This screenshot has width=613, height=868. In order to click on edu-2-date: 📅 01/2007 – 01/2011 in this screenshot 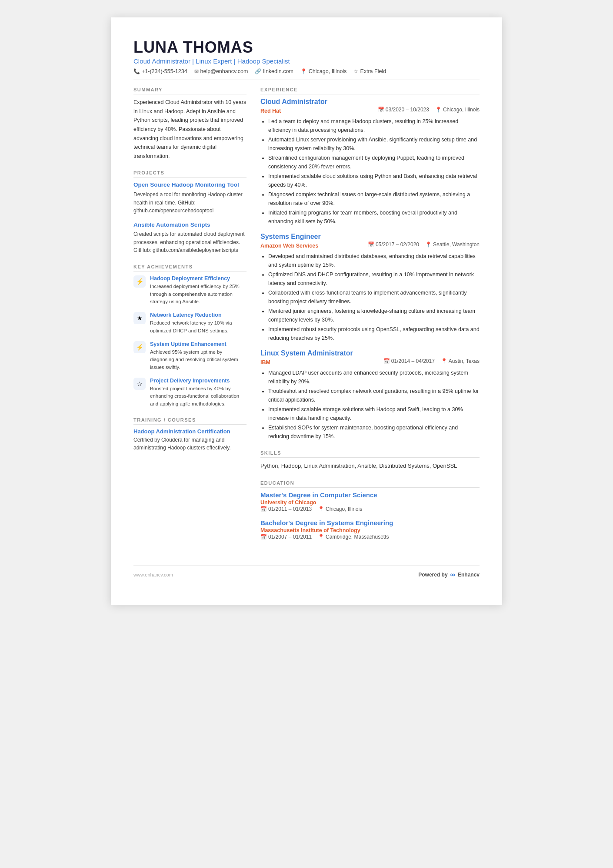, I will do `click(286, 537)`.